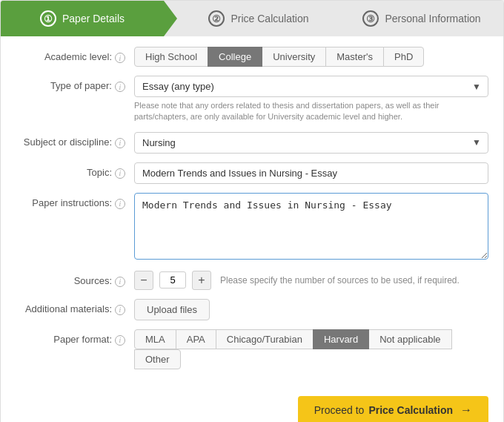 The height and width of the screenshot is (422, 504). Describe the element at coordinates (252, 405) in the screenshot. I see `proceed-row: Proceed to Price Calculation →` at that location.